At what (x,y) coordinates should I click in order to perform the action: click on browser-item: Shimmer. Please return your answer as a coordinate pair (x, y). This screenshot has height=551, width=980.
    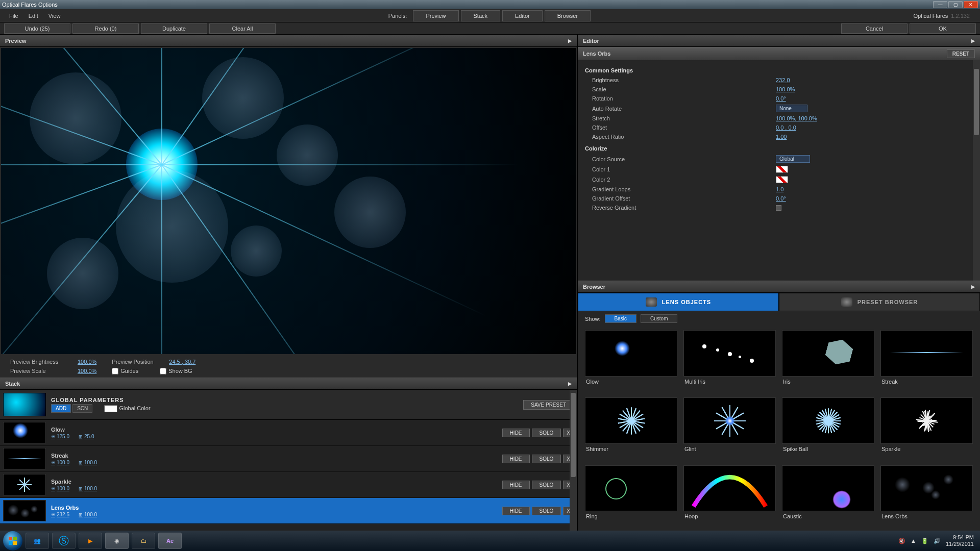
    Looking at the image, I should click on (631, 428).